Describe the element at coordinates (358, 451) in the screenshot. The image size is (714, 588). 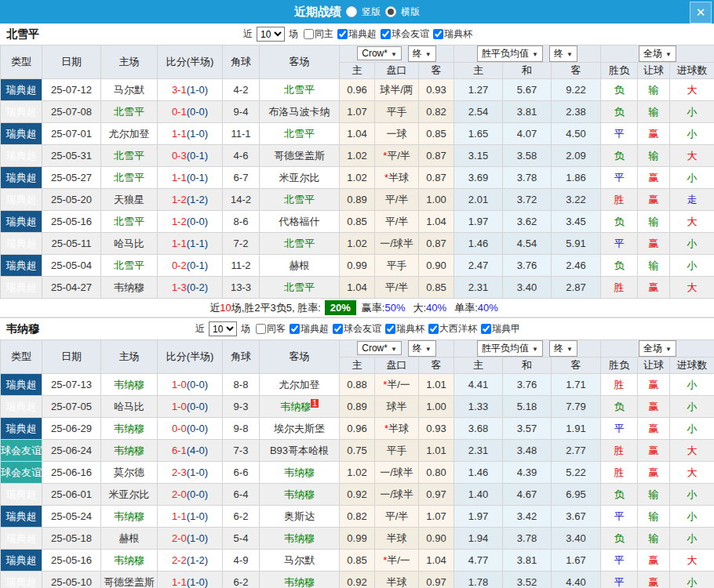
I see `match-row: 球会友谊25-06-24韦纳穆6-1(4-0)7-3B93哥本哈根0.75平手1…` at that location.